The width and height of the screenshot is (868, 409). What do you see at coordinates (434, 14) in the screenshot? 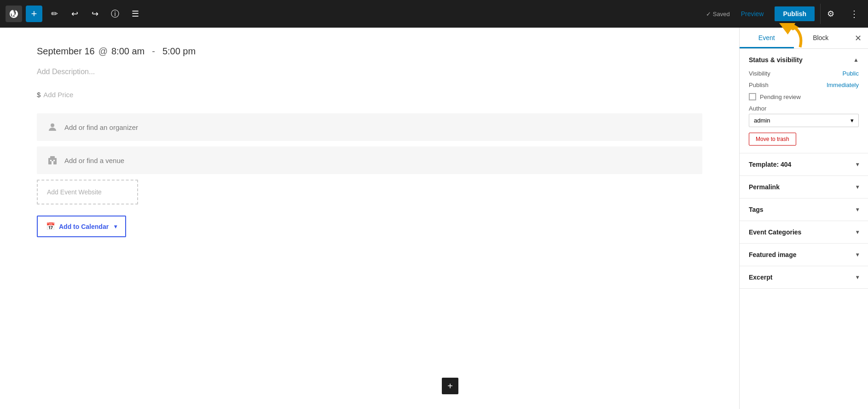
I see `toolbar: + ✏ ↩ ↪ ⓘ ☰ ✓ Saved Preview Publish ⚙ ⋮` at bounding box center [434, 14].